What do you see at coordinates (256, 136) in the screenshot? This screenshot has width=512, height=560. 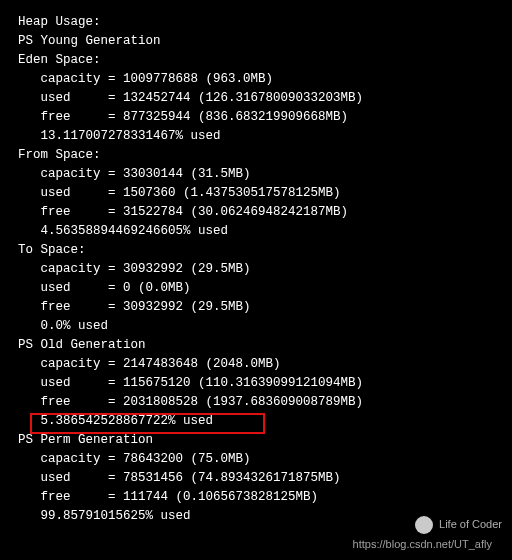 I see `eden-percent: 13.117007278331467% used` at bounding box center [256, 136].